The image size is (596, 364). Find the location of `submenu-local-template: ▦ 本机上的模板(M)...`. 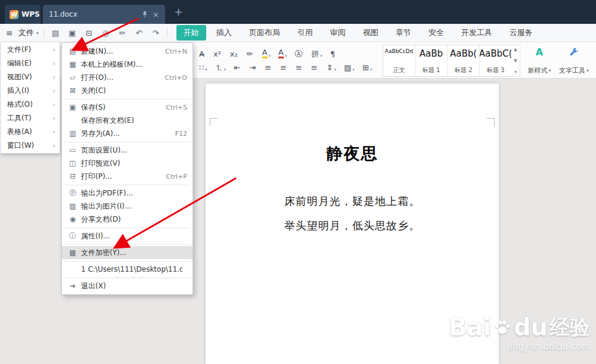

submenu-local-template: ▦ 本机上的模板(M)... is located at coordinates (128, 64).